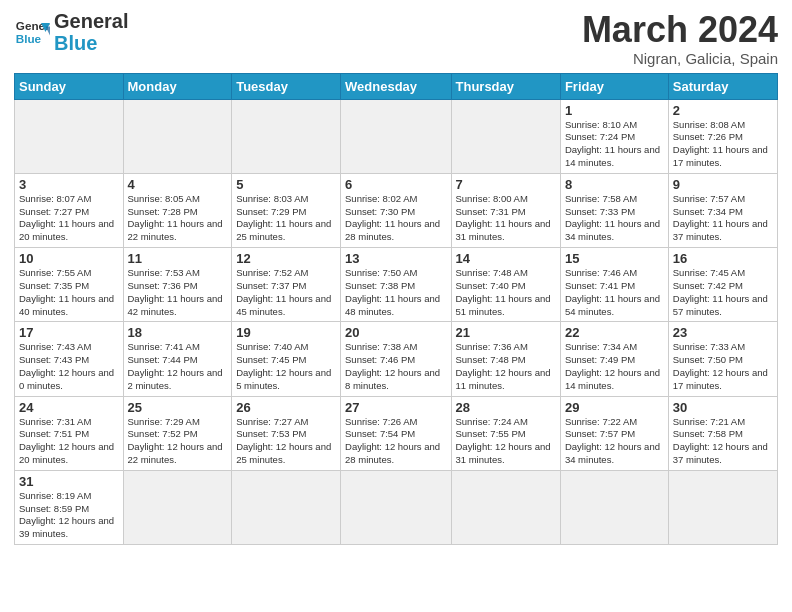 The image size is (792, 612). Describe the element at coordinates (506, 292) in the screenshot. I see `day-info: Sunrise: 7:48 AM Sunset: 7:40 PM Dayligh…` at that location.